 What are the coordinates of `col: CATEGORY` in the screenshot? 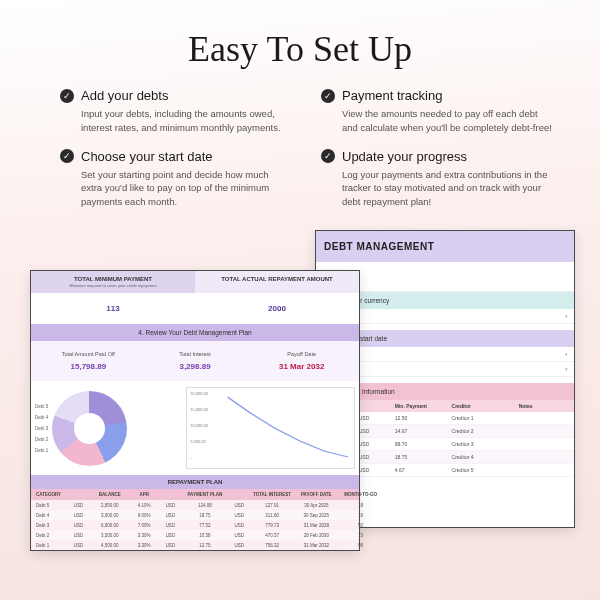 It's located at (49, 494).